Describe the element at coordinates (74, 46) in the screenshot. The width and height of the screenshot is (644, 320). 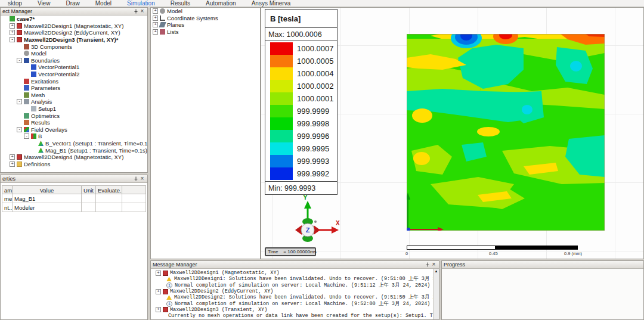
I see `tree-item-3d-components: 3D Components` at that location.